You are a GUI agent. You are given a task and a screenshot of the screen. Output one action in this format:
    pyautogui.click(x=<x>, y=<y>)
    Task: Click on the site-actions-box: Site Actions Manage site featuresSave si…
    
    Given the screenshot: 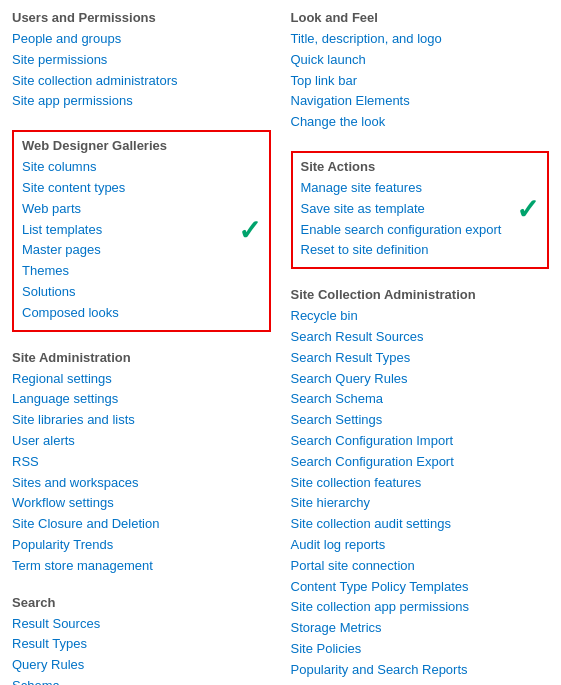 What is the action you would take?
    pyautogui.click(x=420, y=210)
    